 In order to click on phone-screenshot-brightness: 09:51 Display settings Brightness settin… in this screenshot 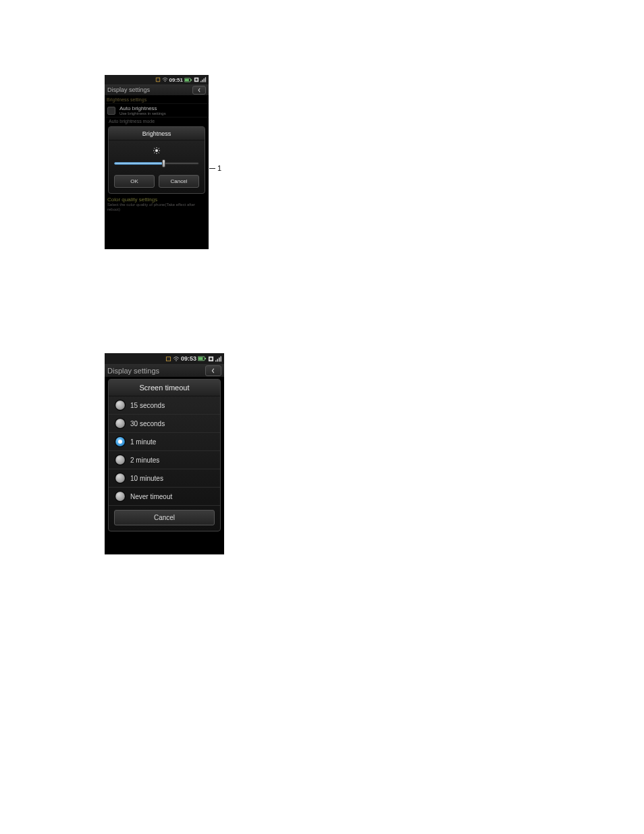, I will do `click(157, 162)`.